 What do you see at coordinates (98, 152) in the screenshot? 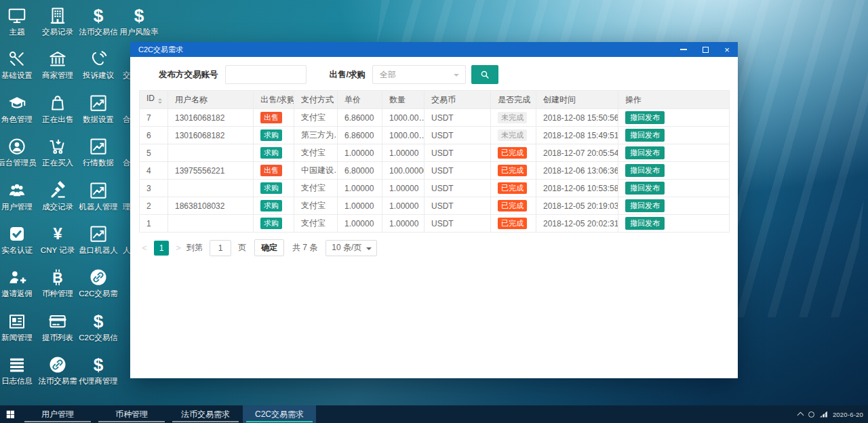
I see `desktop-icon: 行情数据` at bounding box center [98, 152].